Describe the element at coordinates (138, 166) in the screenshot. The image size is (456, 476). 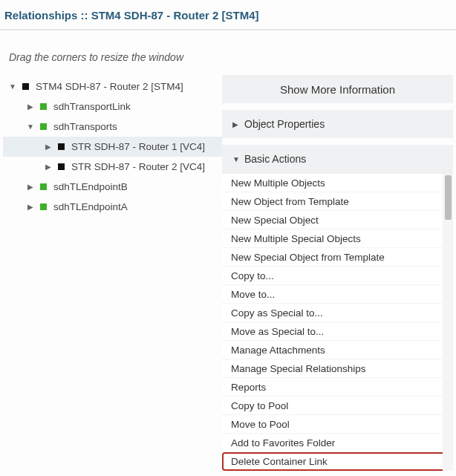
I see `tree-node-label: STR SDH-87 - Router 2 [VC4]` at that location.